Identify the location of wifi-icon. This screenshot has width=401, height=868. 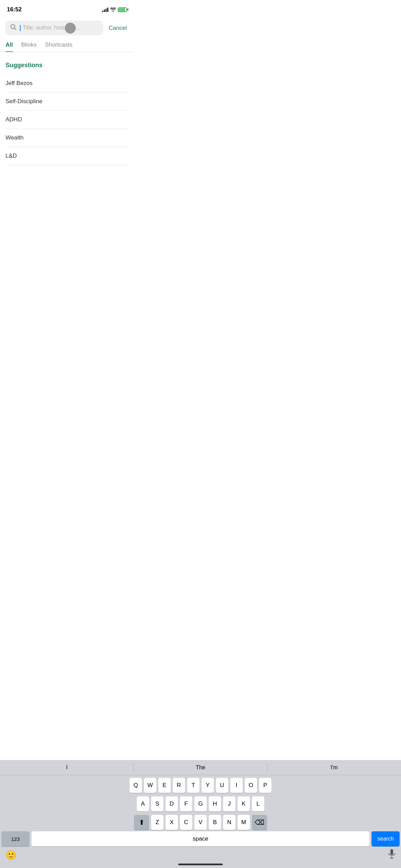
(113, 10).